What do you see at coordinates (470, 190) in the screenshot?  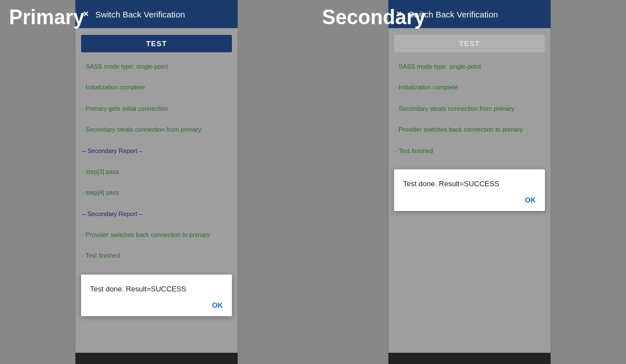 I see `secondary-result-dialog: Test done. Result=SUCCESS OK` at bounding box center [470, 190].